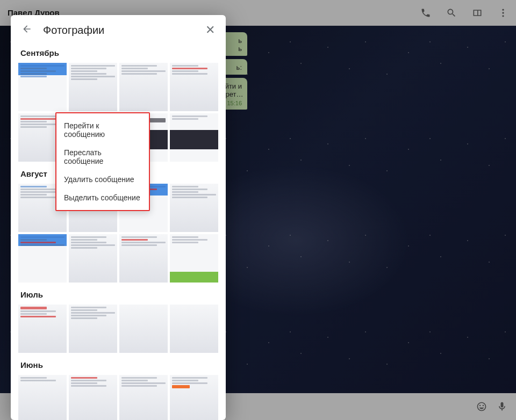 This screenshot has width=516, height=420. I want to click on panel-header: Фотографии ✕, so click(118, 30).